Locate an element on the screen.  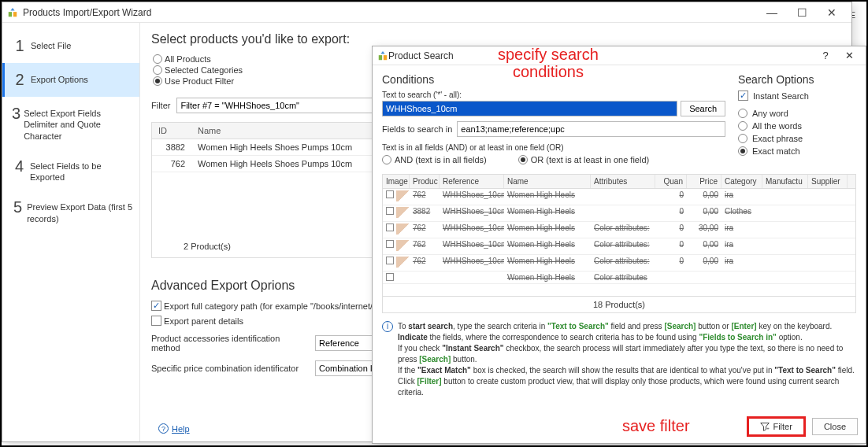
step-delimiter: 3Select Export Fields Delimiter and Quot… is located at coordinates (71, 123).